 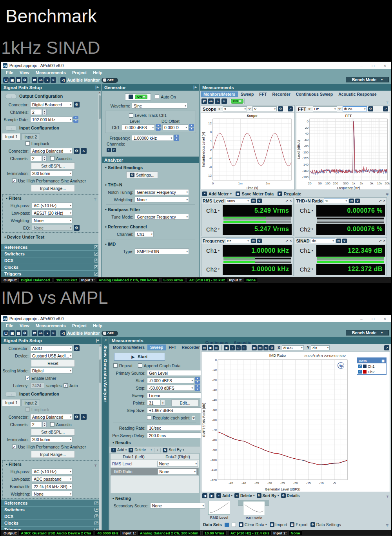 I want to click on select-waveform: Sine▾, so click(x=160, y=106).